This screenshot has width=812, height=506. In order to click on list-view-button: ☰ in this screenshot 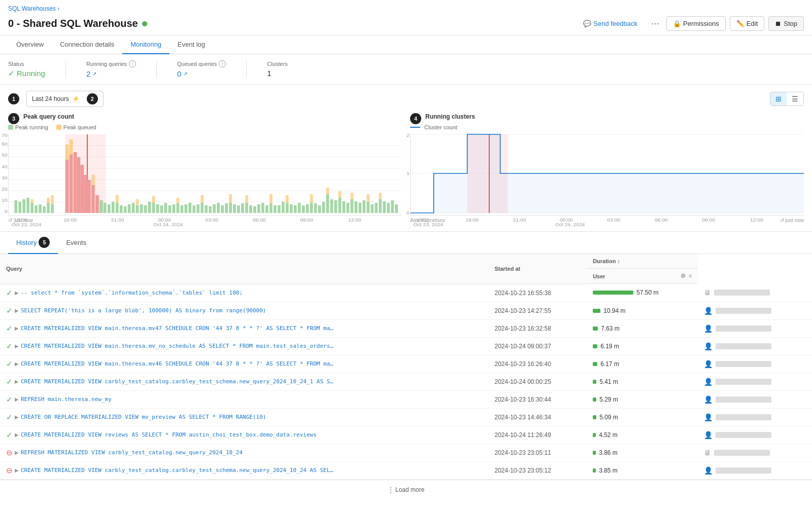, I will do `click(795, 99)`.